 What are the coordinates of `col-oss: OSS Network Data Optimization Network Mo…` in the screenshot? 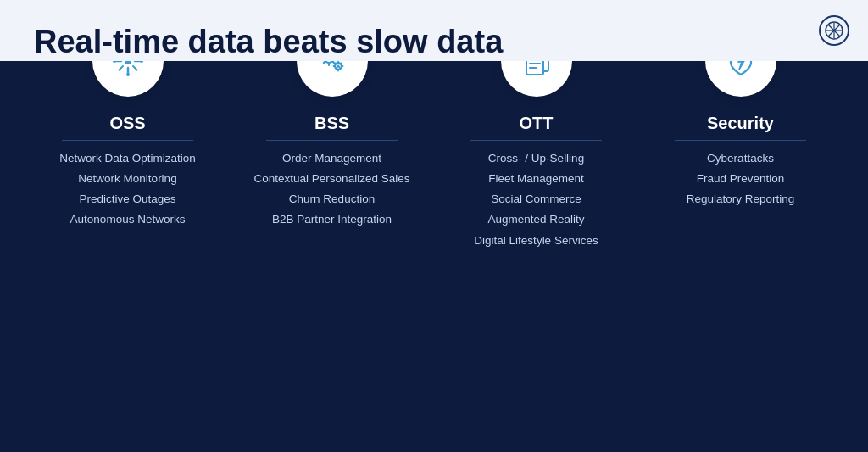 It's located at (127, 144).